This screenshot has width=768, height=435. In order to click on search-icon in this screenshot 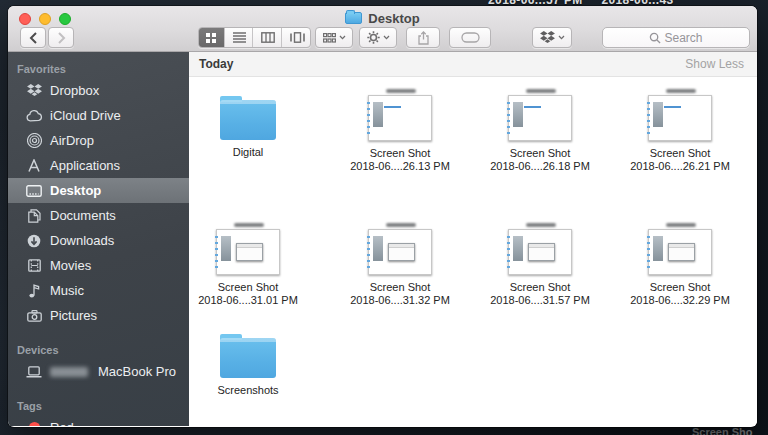, I will do `click(655, 38)`.